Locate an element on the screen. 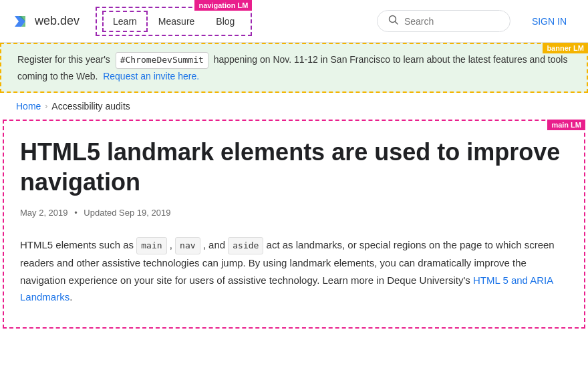 Image resolution: width=588 pixels, height=392 pixels. body-and: , and is located at coordinates (214, 244).